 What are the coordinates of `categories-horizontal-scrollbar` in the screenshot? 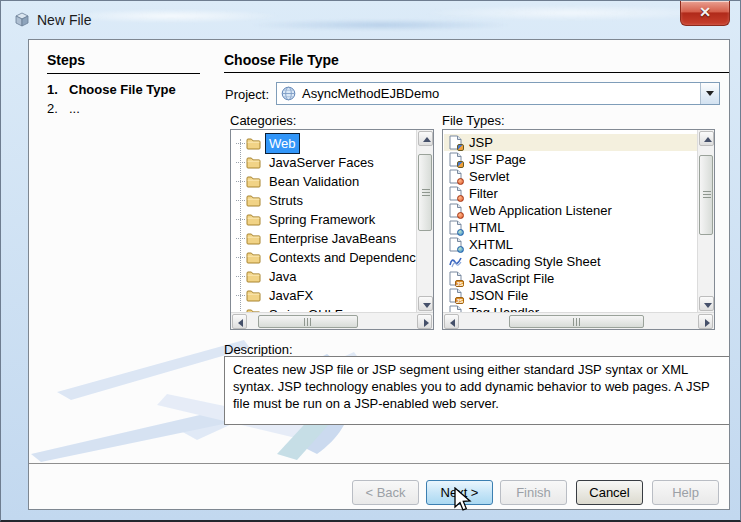 It's located at (332, 320).